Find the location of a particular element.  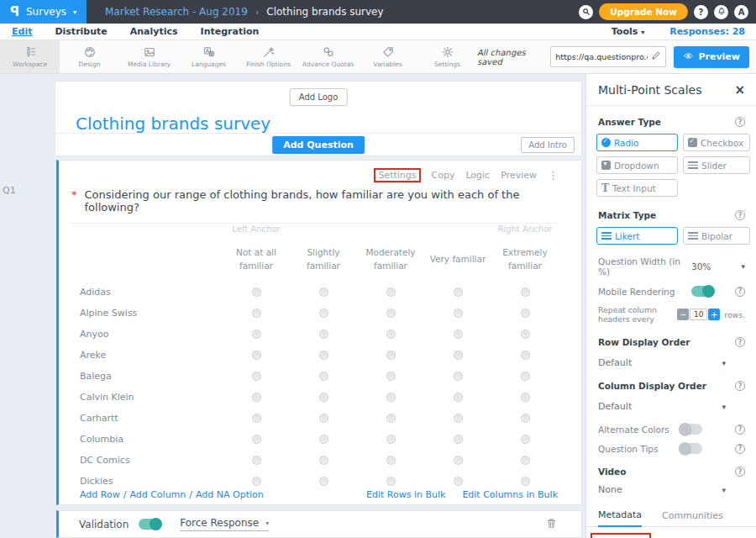

chevron-down-icon: ▾ is located at coordinates (743, 266).